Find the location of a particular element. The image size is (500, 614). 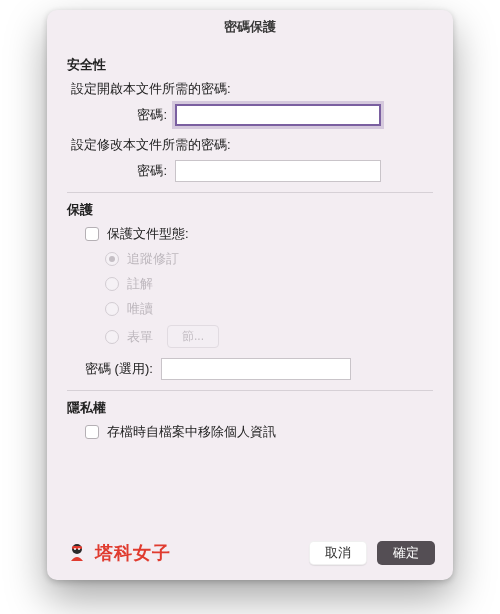

brand-text: 塔科女子 is located at coordinates (133, 553).